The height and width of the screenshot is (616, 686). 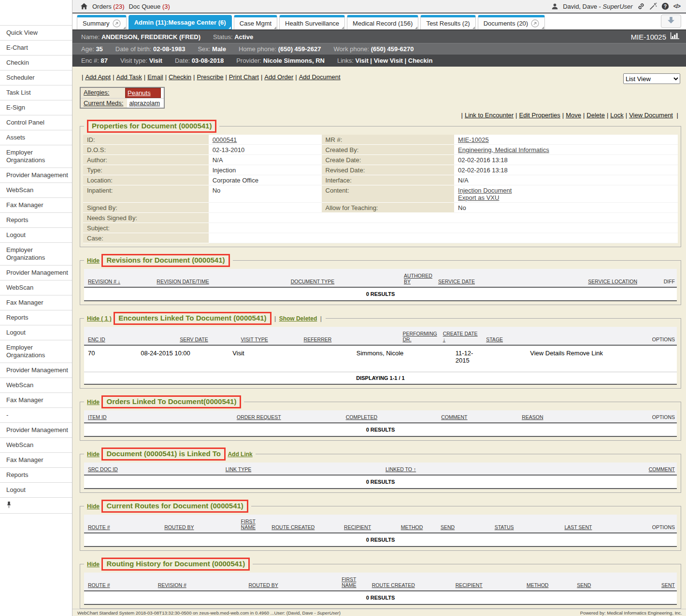 I want to click on tab-health-surveillance: Health Surveillance, so click(x=312, y=22).